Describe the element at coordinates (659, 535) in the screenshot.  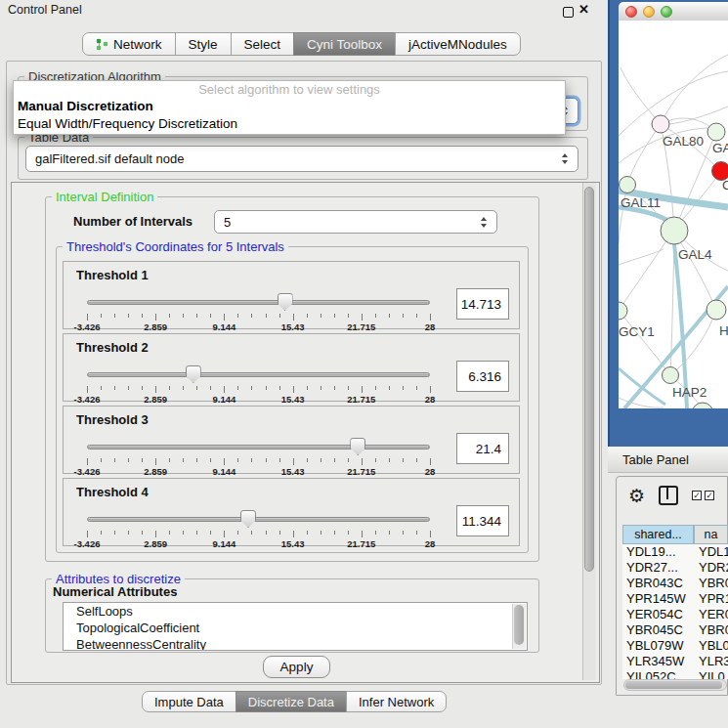
I see `column-header: shared...` at that location.